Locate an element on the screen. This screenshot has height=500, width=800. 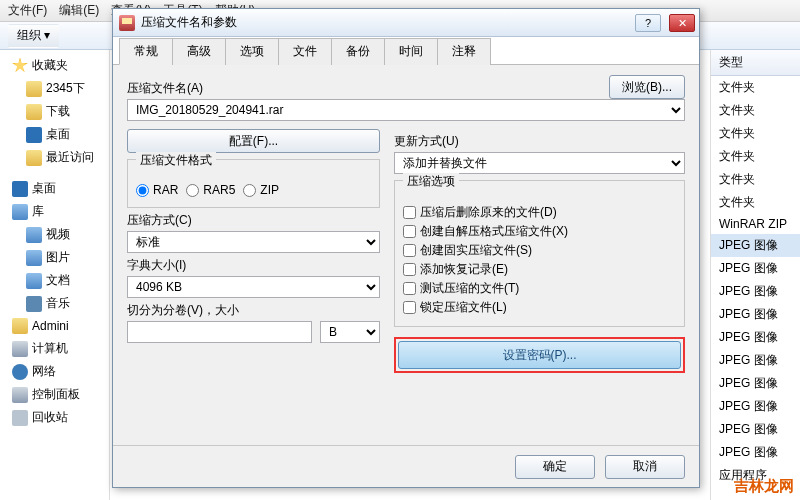
tree-libraries: 库 is located at coordinates (54, 212).